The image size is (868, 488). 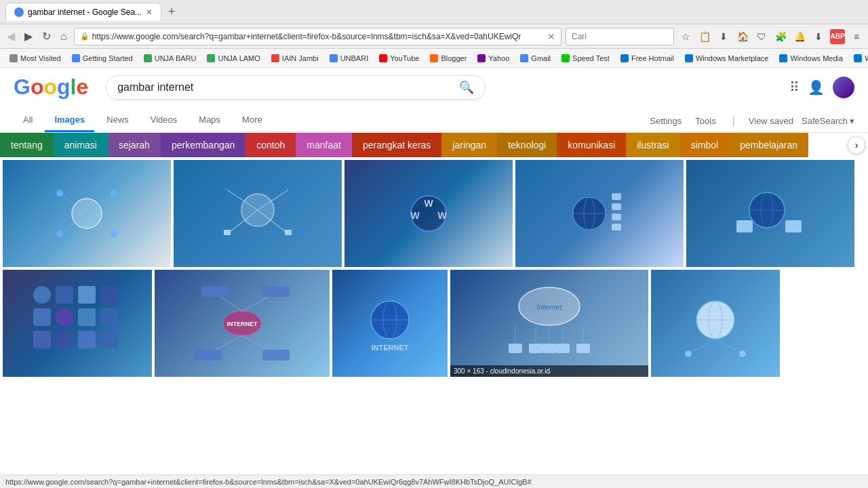 What do you see at coordinates (87, 214) in the screenshot?
I see `internet-diagram-svg` at bounding box center [87, 214].